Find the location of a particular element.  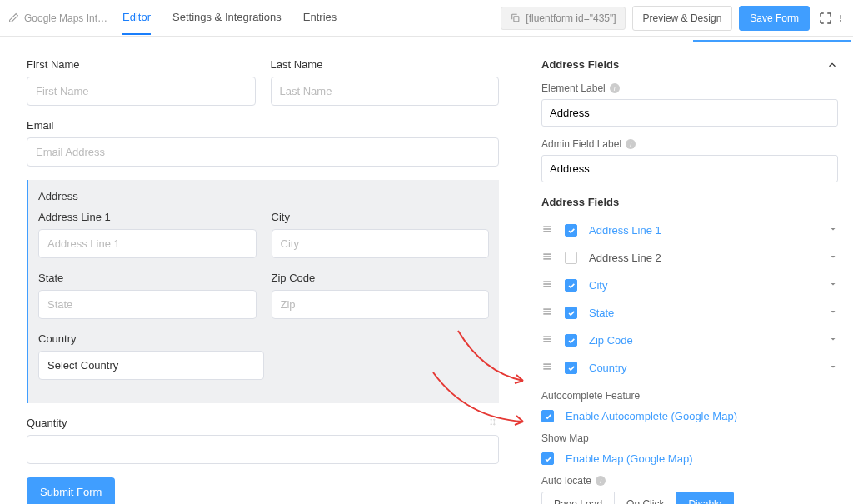

address-fields-header: Address Fields is located at coordinates (690, 202).